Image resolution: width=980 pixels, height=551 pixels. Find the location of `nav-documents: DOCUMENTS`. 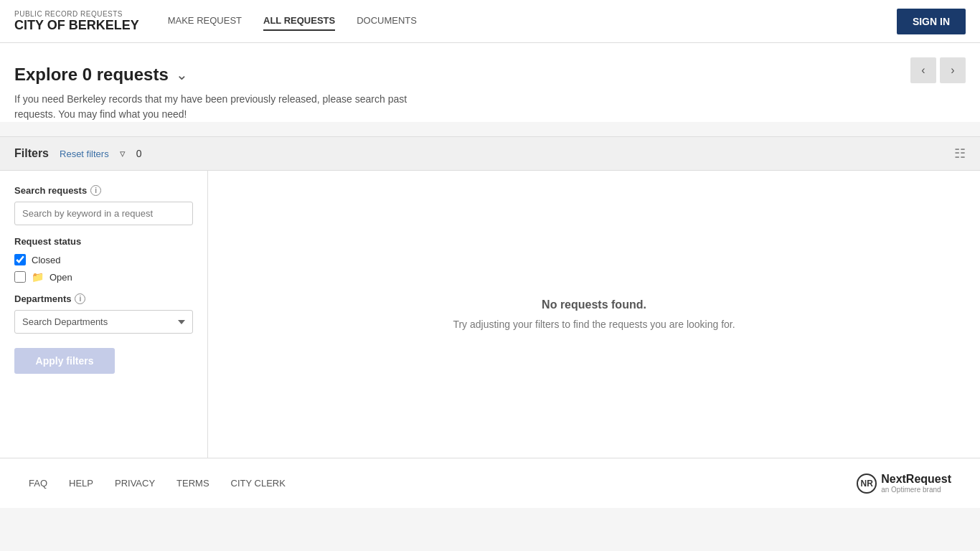

nav-documents: DOCUMENTS is located at coordinates (387, 22).